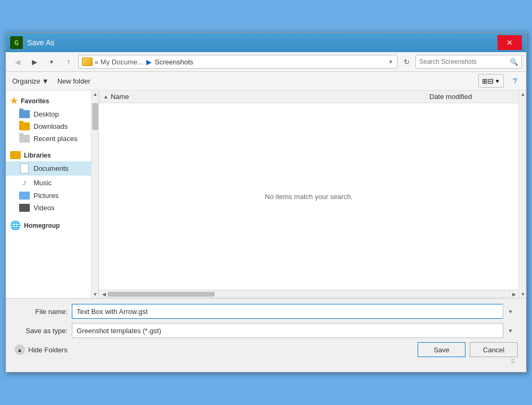 Image resolution: width=532 pixels, height=405 pixels. I want to click on h-scroll-left: ◀, so click(104, 294).